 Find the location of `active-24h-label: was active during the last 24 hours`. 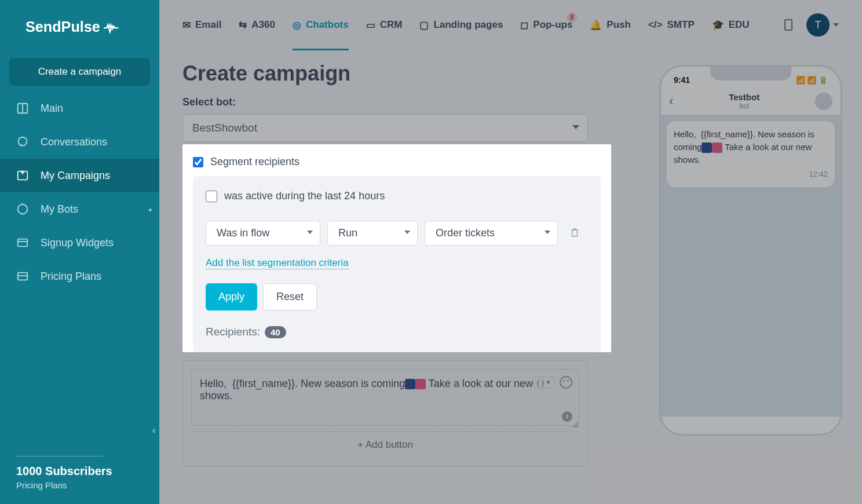

active-24h-label: was active during the last 24 hours is located at coordinates (305, 196).